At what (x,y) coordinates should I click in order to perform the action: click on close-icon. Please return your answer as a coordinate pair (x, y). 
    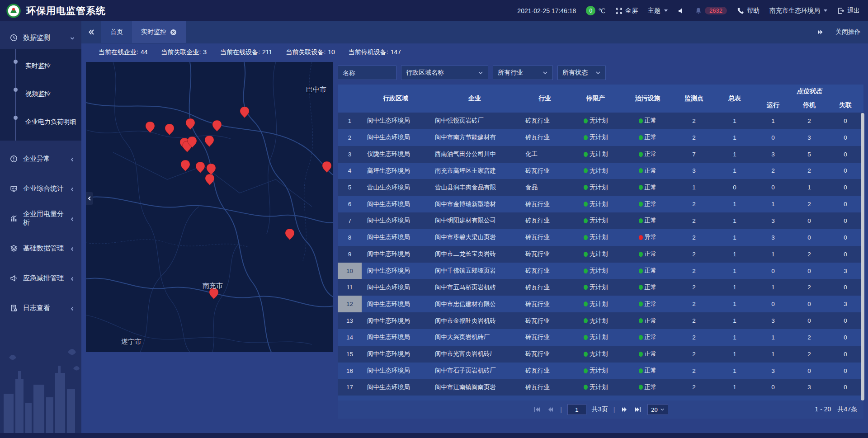
    Looking at the image, I should click on (174, 33).